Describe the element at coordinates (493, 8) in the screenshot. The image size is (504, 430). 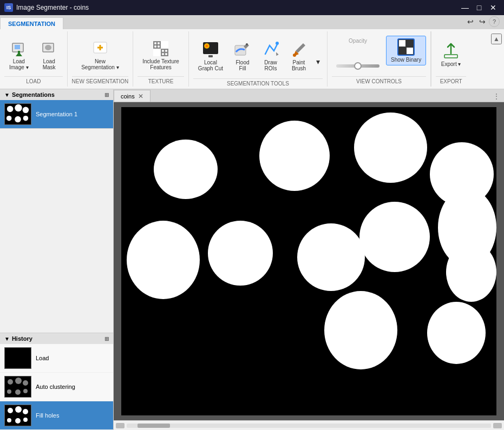
I see `close-button: ✕` at that location.